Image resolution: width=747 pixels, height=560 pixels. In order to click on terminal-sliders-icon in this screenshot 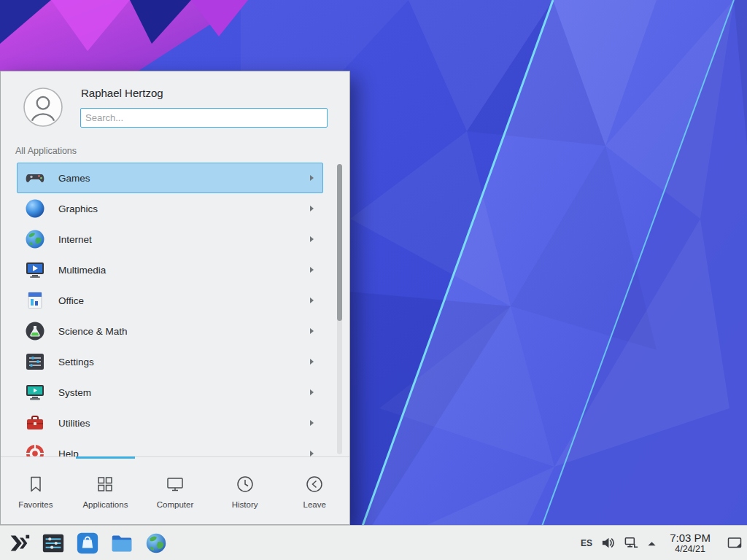, I will do `click(53, 543)`.